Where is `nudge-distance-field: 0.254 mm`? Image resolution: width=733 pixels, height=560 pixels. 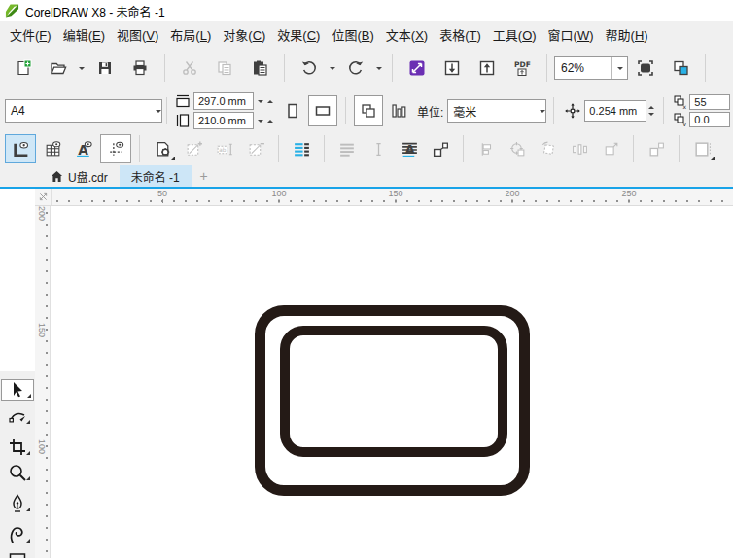
nudge-distance-field: 0.254 mm is located at coordinates (615, 111).